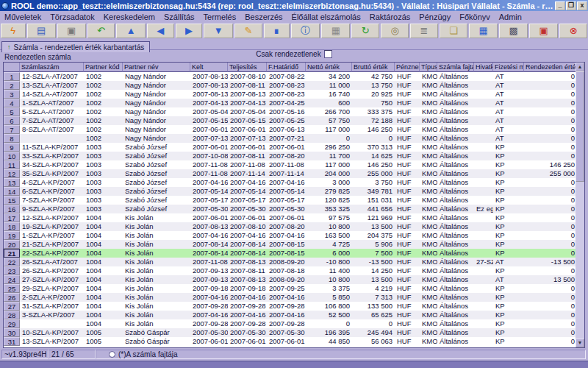  I want to click on cell-teljesites: 2007-11-08, so click(247, 165).